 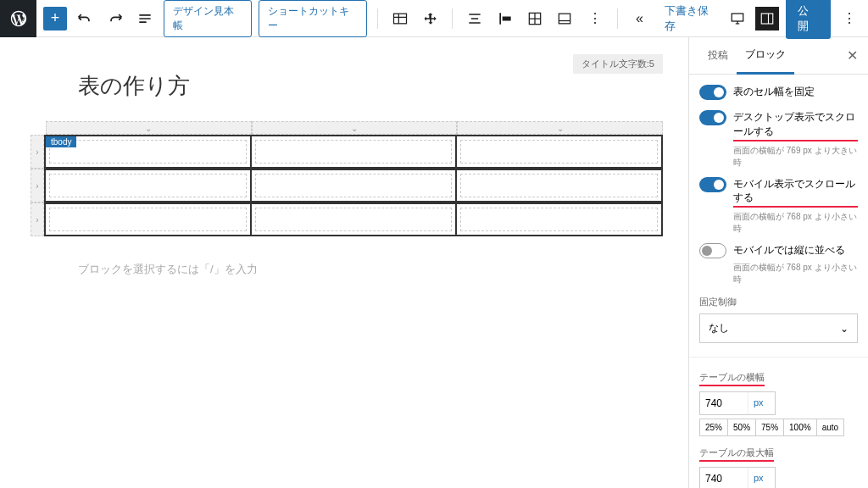 What do you see at coordinates (742, 427) in the screenshot?
I see `preset-button: 50%` at bounding box center [742, 427].